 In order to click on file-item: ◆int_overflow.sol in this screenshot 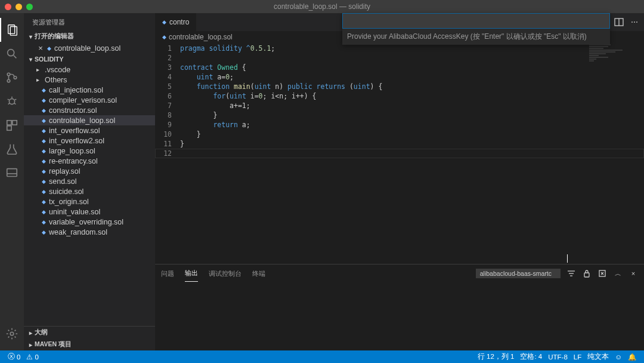, I will do `click(89, 130)`.